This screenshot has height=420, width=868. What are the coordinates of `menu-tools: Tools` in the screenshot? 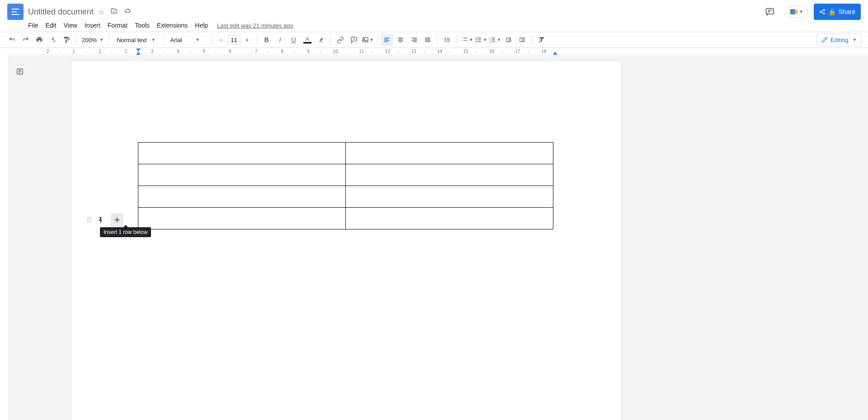 It's located at (142, 25).